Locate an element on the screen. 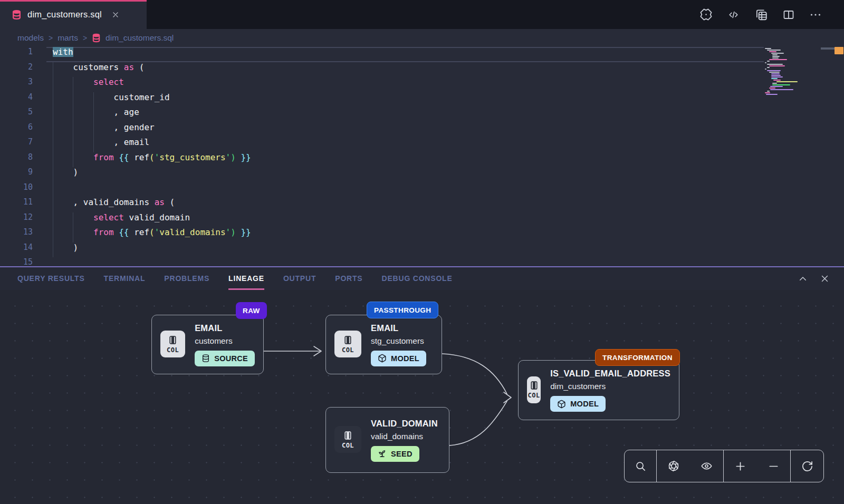 The width and height of the screenshot is (844, 504). line-number: 15 is located at coordinates (16, 261).